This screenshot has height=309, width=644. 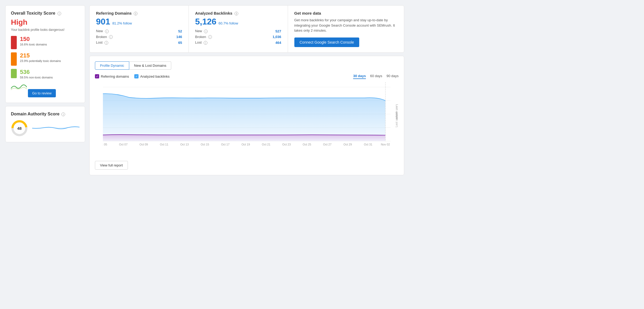 I want to click on wave-decoration, so click(x=19, y=87).